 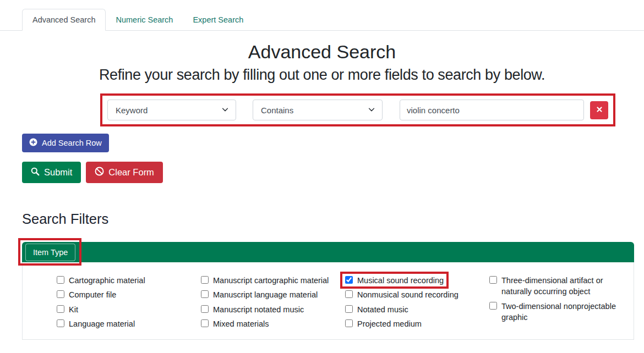 I want to click on item-type-option: Manuscript language material, so click(x=273, y=295).